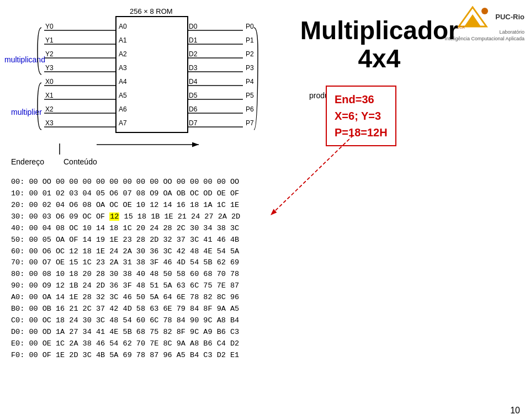 The image size is (530, 420). I want to click on puc-rio-text: PUC-Rio, so click(510, 17).